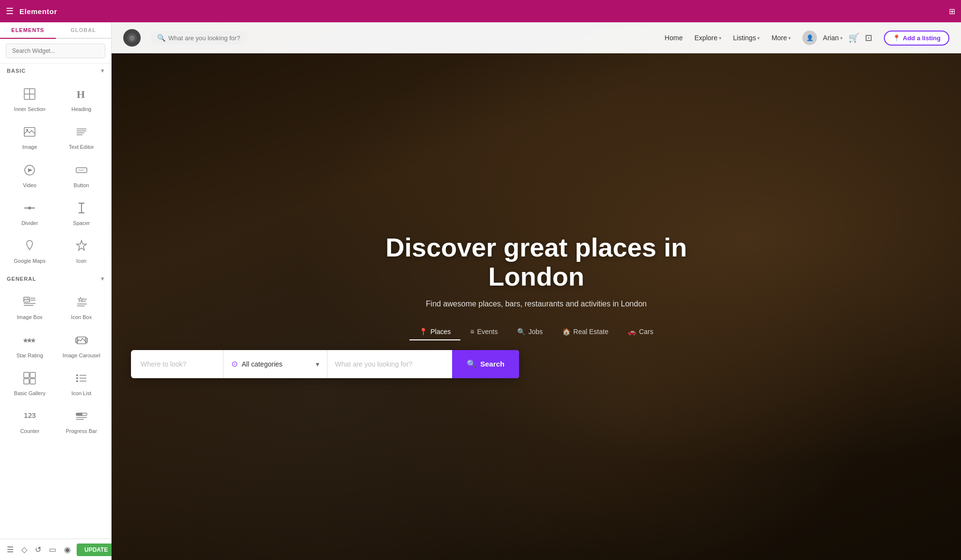  Describe the element at coordinates (832, 38) in the screenshot. I see `nav-user-name: Arian ▾` at that location.